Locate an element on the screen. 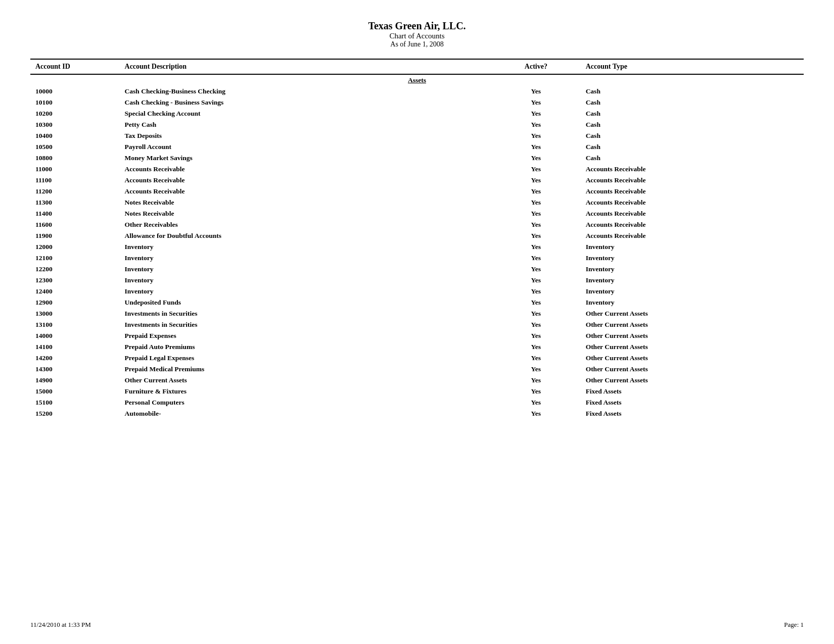 Image resolution: width=834 pixels, height=644 pixels. table-row: 12100InventoryYesInventory is located at coordinates (417, 258).